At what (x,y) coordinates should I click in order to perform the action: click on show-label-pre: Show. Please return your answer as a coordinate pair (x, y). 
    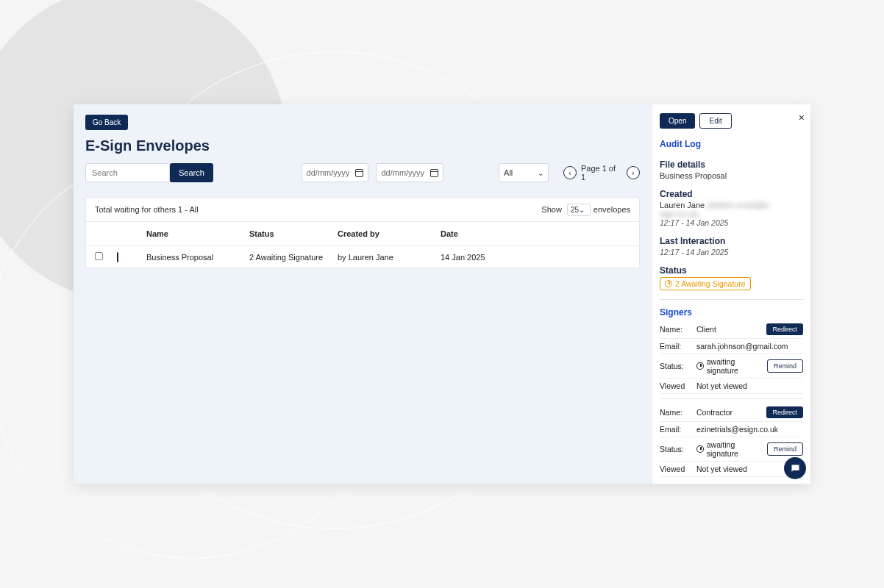
    Looking at the image, I should click on (552, 209).